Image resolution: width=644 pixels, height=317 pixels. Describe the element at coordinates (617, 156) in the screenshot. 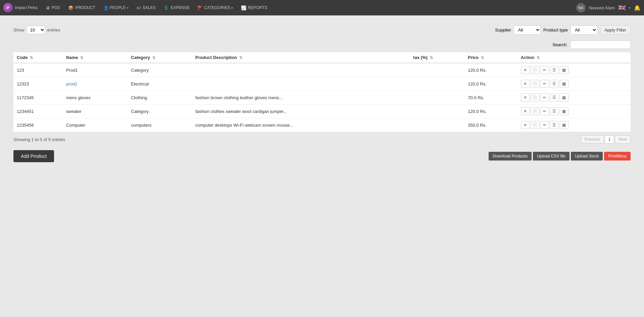

I see `print-menu-button: PrintMenu` at that location.